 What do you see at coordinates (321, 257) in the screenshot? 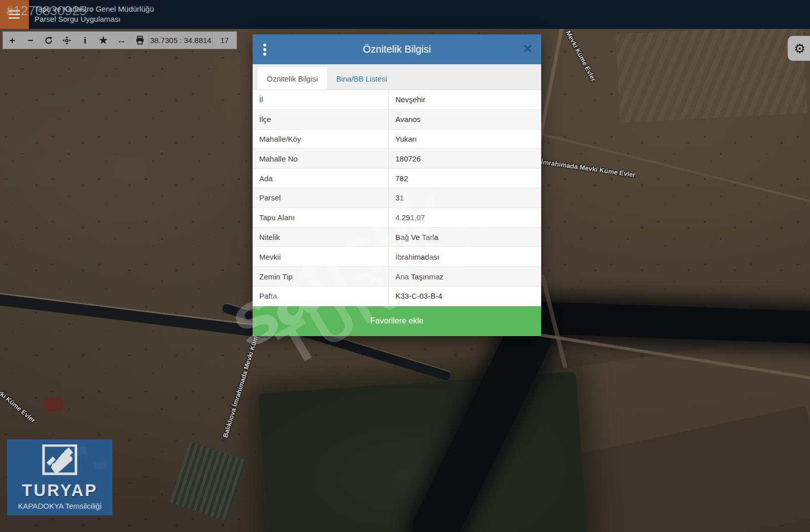
I see `row-label: Mevkii` at bounding box center [321, 257].